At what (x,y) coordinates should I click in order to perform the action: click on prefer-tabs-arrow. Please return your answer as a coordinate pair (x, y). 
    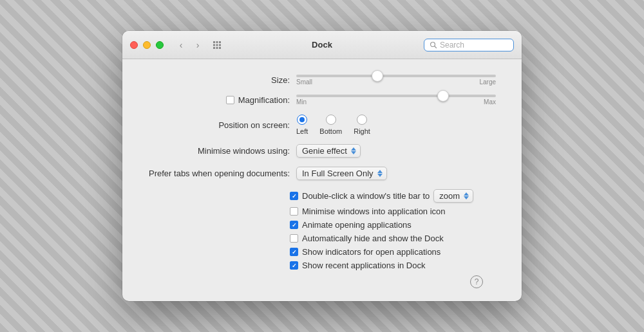
    Looking at the image, I should click on (380, 174).